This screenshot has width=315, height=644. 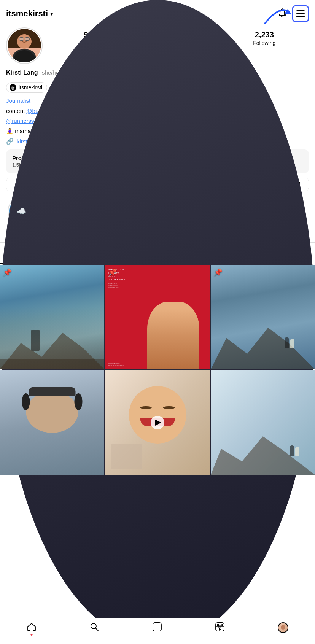 What do you see at coordinates (52, 317) in the screenshot?
I see `photo-landscape: 📌` at bounding box center [52, 317].